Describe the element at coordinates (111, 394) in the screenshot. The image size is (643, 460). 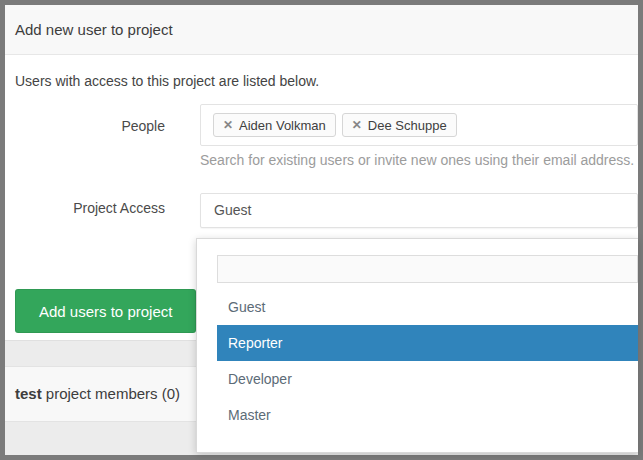
I see `members-heading-rest: project members (0)` at that location.